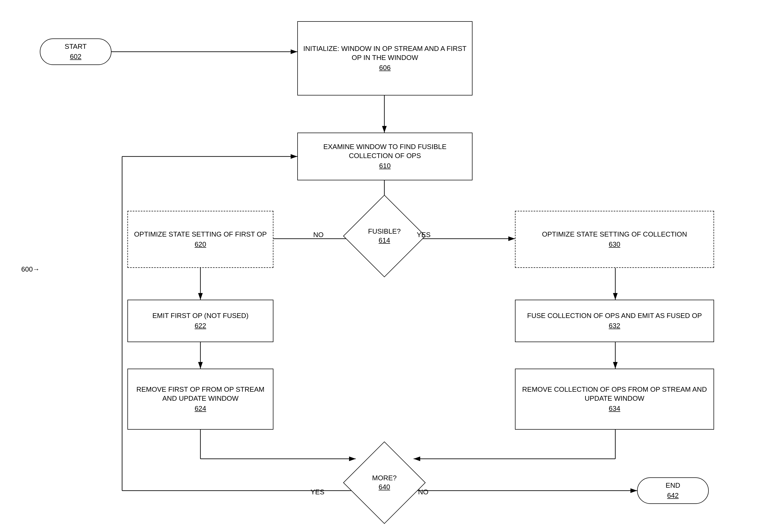 This screenshot has height=532, width=769. What do you see at coordinates (424, 235) in the screenshot?
I see `fusible-yes-label: YES` at bounding box center [424, 235].